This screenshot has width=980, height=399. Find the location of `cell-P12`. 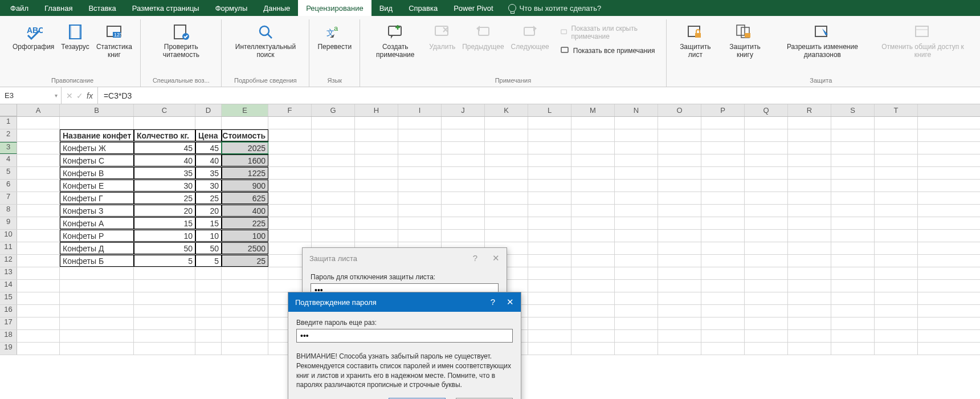

cell-P12 is located at coordinates (723, 261).